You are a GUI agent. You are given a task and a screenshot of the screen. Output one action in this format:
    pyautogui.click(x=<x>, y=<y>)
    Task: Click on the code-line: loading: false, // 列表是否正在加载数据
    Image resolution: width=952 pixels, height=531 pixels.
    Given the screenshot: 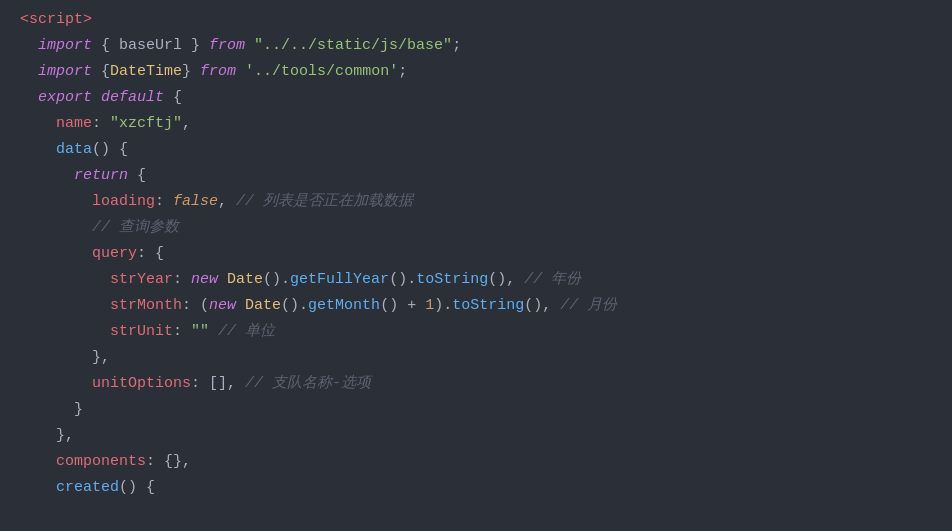 What is the action you would take?
    pyautogui.click(x=476, y=203)
    